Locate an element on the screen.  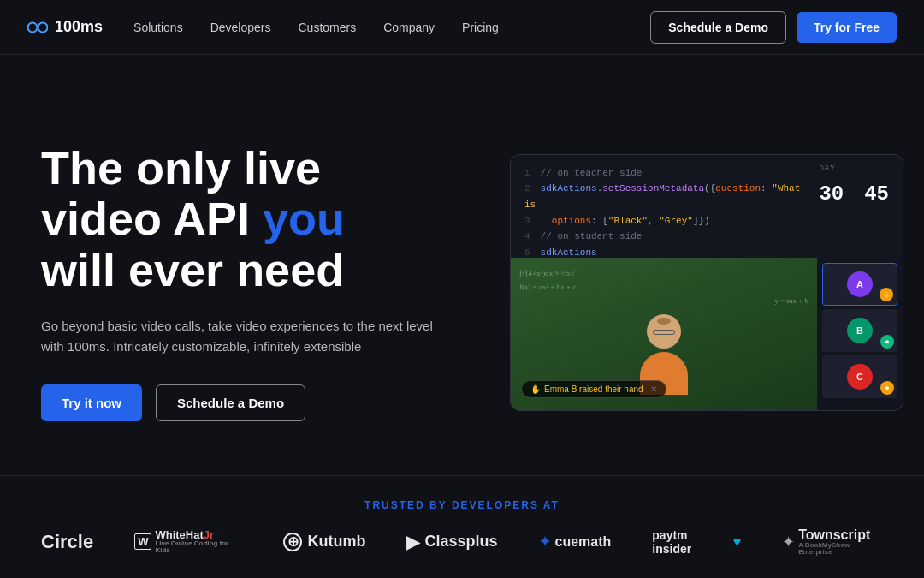
logo-paytm: paytm insider♥ is located at coordinates (696, 542).